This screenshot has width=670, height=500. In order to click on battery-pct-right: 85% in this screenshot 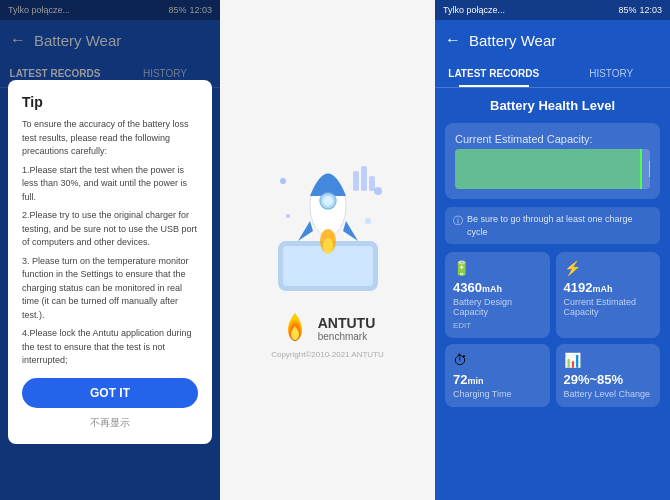, I will do `click(627, 10)`.